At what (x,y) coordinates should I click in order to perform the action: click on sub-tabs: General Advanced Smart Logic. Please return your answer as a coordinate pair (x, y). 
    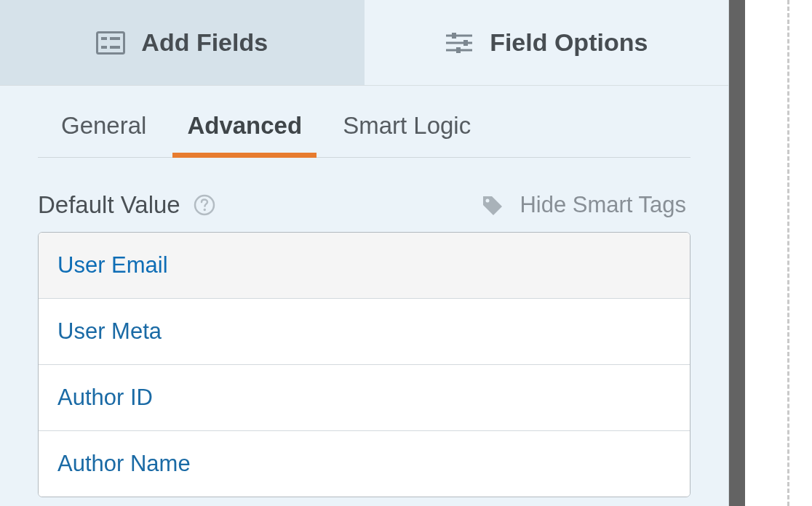
    Looking at the image, I should click on (364, 129).